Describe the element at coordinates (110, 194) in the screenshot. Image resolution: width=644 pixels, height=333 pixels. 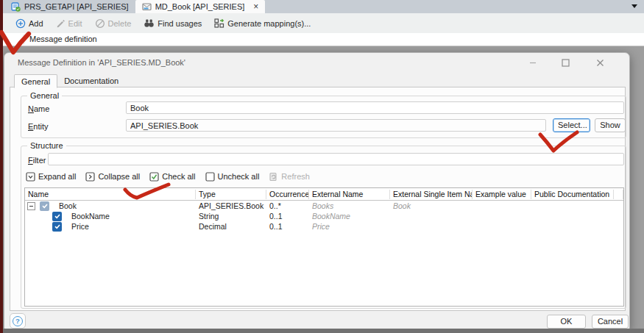
I see `col-name: Name` at that location.